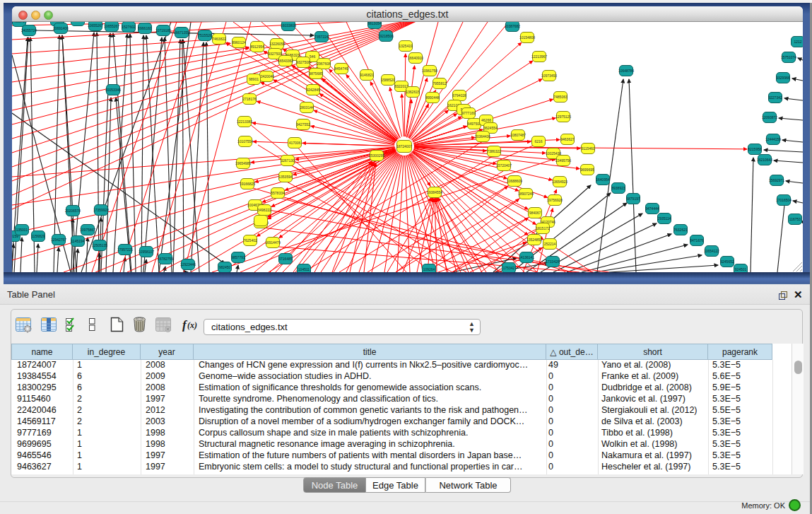 The height and width of the screenshot is (514, 812). What do you see at coordinates (526, 257) in the screenshot?
I see `svg-text: 14136141` at bounding box center [526, 257].